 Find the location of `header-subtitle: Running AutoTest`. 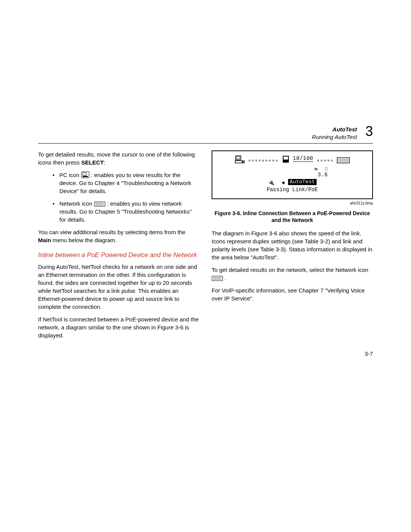

header-subtitle: Running AutoTest is located at coordinates (335, 137).